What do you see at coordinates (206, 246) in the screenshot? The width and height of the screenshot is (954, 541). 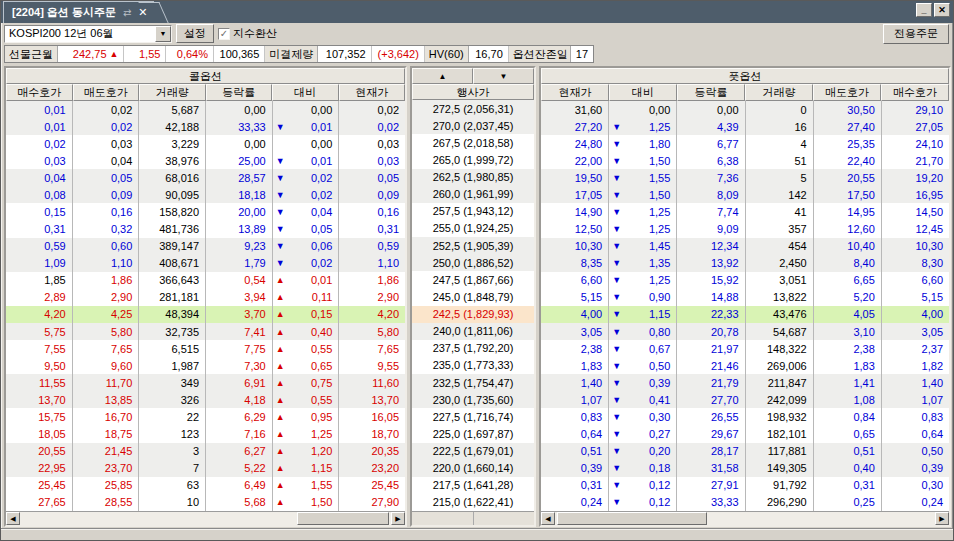 I see `call-option-row: 0,590,60389,1479,23▼0,060,59` at bounding box center [206, 246].